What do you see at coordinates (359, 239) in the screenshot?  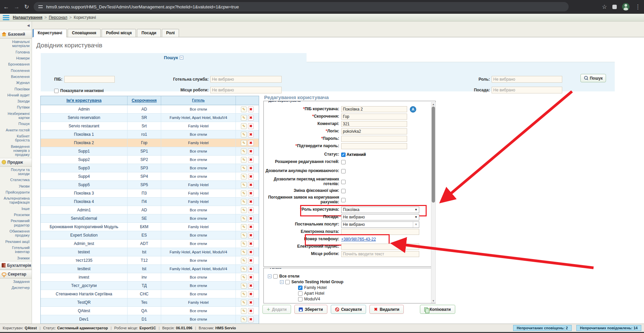 I see `phone-number-link: +380(98)765-43-22` at bounding box center [359, 239].